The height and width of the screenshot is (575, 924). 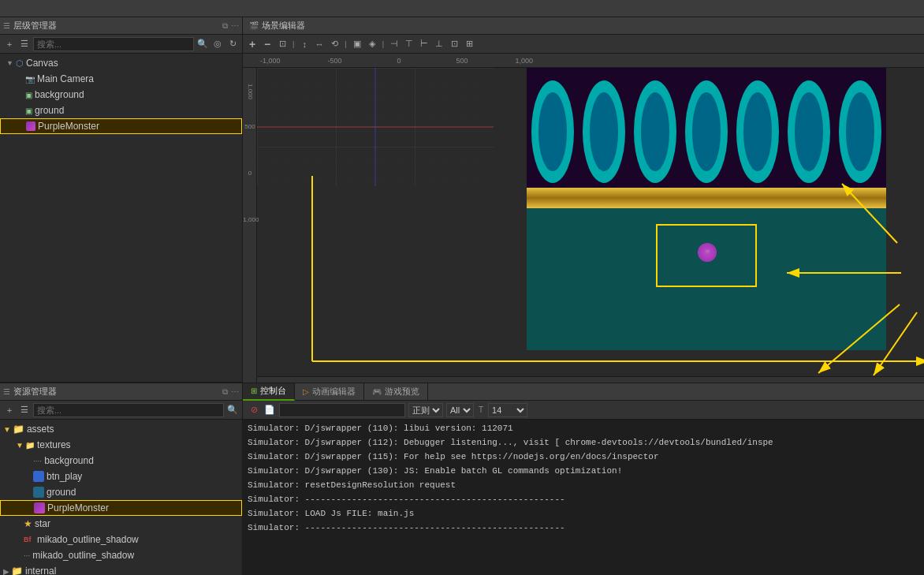 What do you see at coordinates (35, 391) in the screenshot?
I see `asset-manager-title: 资源管理器` at bounding box center [35, 391].